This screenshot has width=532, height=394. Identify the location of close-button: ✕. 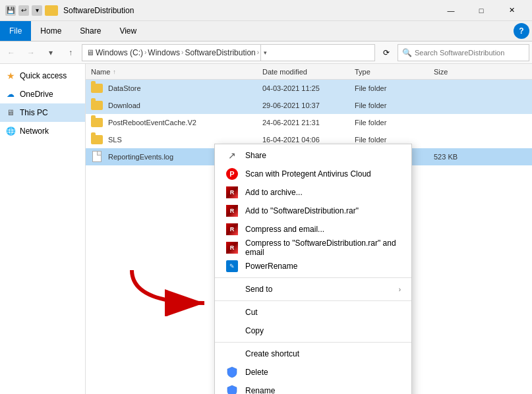
(512, 11).